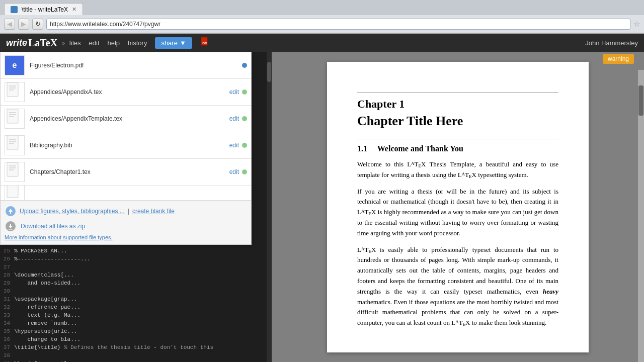 The height and width of the screenshot is (362, 644). What do you see at coordinates (53, 226) in the screenshot?
I see `download-link: Download all files as zip` at bounding box center [53, 226].